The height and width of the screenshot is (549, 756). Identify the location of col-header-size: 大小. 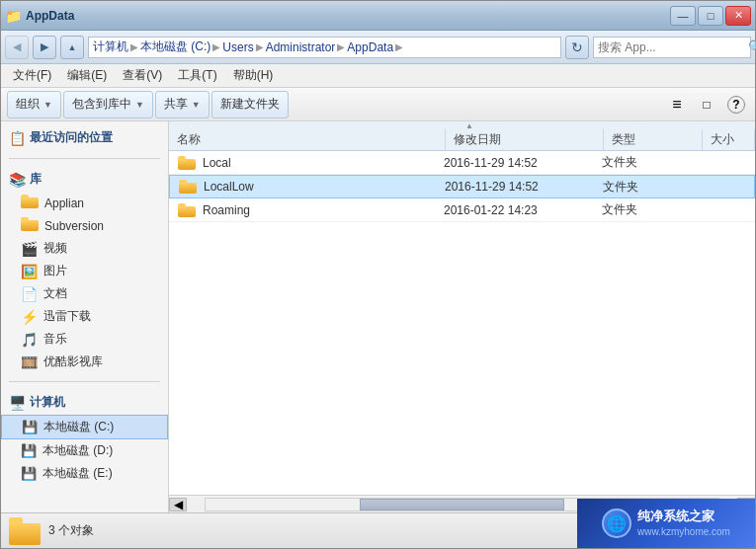
(729, 140).